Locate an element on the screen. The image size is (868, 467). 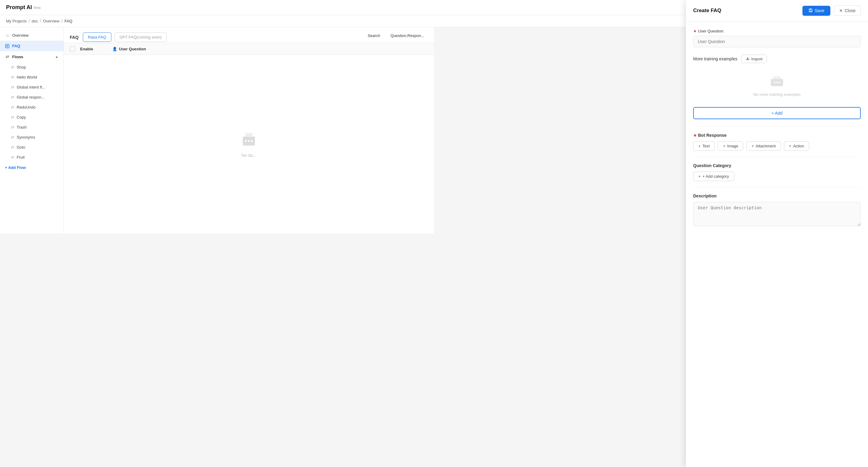
sidebar-global-respon-label: Global respon... is located at coordinates (31, 97).